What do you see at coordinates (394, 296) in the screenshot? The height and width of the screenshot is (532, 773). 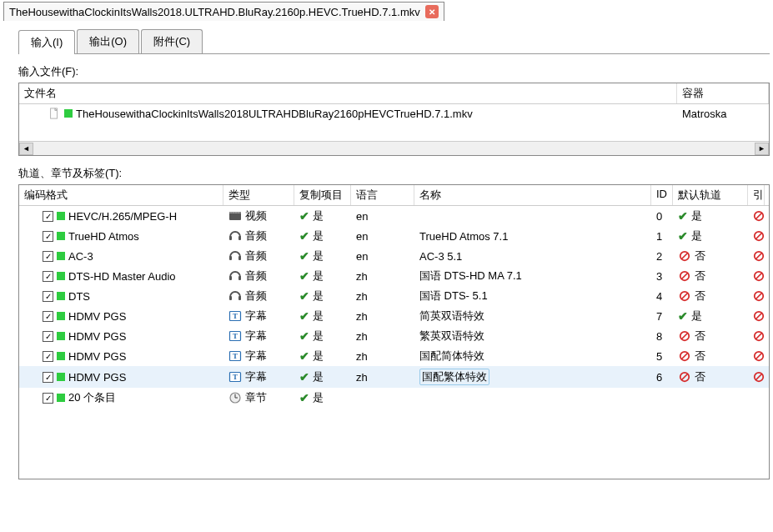 I see `track-row: ✓DTS音频✔ 是zh国语 DTS- 5.14 否` at bounding box center [394, 296].